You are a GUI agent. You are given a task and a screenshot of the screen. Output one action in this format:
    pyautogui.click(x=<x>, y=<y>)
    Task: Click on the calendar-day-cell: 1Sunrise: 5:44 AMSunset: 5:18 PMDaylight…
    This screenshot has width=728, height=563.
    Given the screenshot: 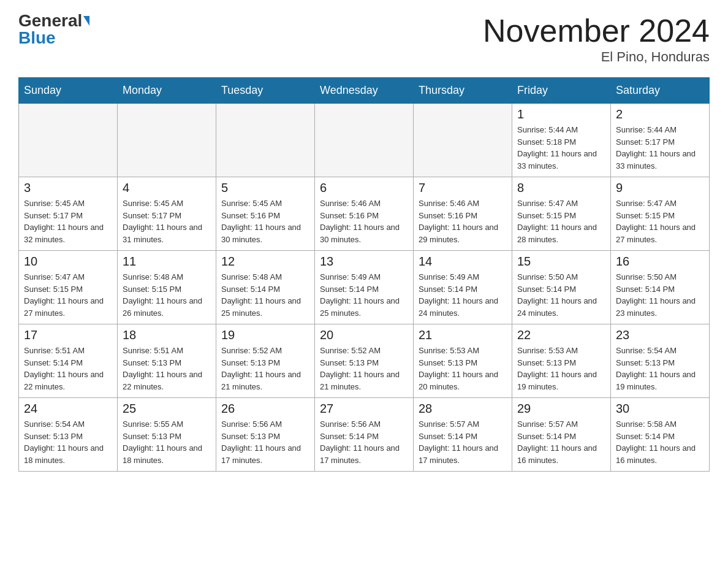 What is the action you would take?
    pyautogui.click(x=561, y=140)
    